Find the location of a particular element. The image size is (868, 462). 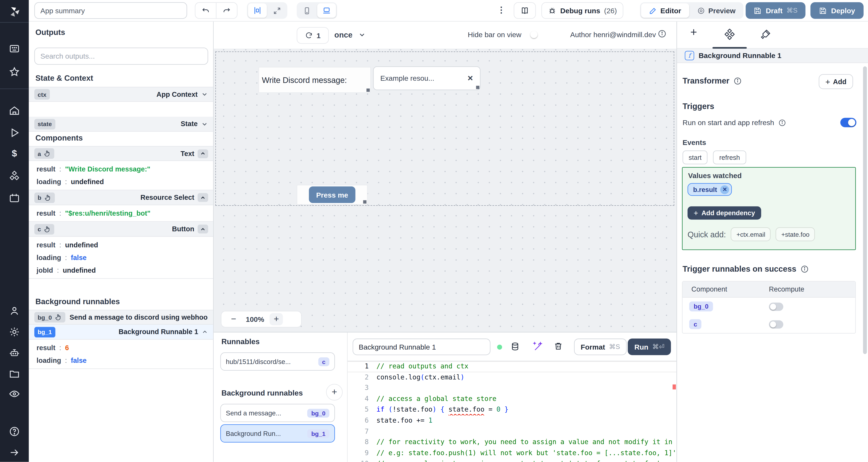

row-badge-bg0: bg_0 is located at coordinates (701, 306).